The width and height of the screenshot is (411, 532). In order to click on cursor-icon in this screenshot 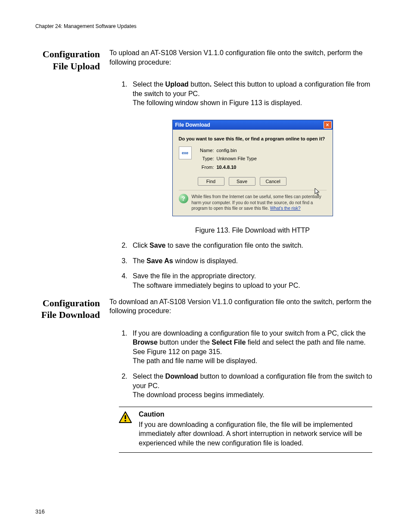, I will do `click(318, 192)`.